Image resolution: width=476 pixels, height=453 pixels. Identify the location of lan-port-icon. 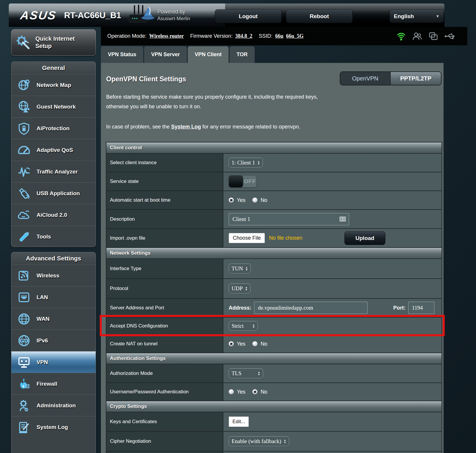
(24, 297).